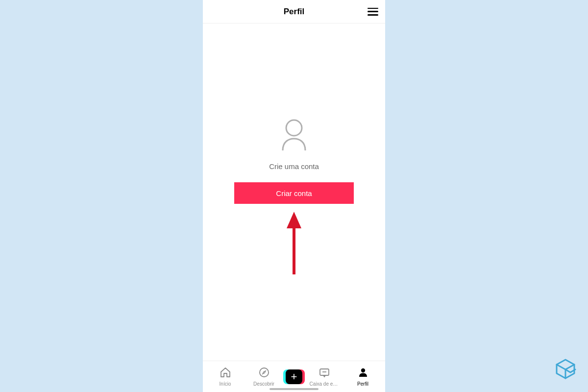  Describe the element at coordinates (294, 167) in the screenshot. I see `create-account-prompt: Crie uma conta` at that location.